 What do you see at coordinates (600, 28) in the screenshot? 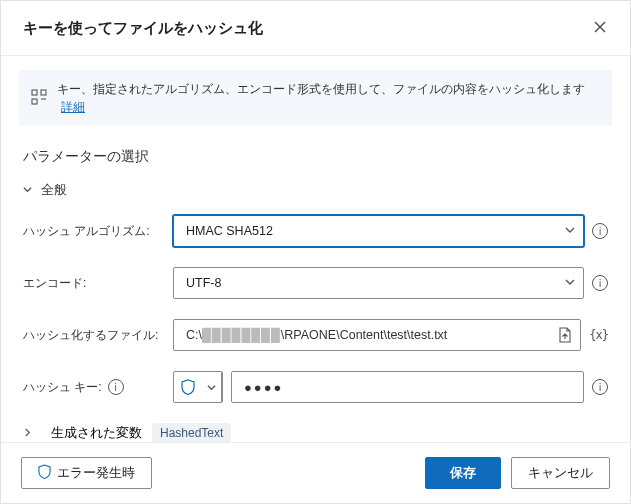
I see `close-icon` at bounding box center [600, 28].